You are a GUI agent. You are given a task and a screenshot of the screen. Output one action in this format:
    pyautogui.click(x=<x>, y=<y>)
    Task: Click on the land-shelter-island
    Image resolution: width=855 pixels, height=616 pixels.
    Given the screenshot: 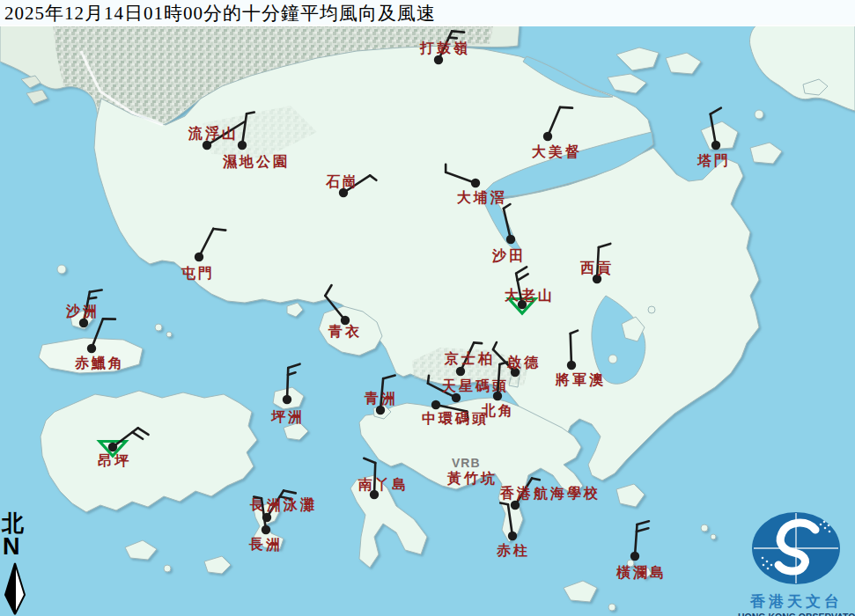 What is the action you would take?
    pyautogui.click(x=613, y=359)
    